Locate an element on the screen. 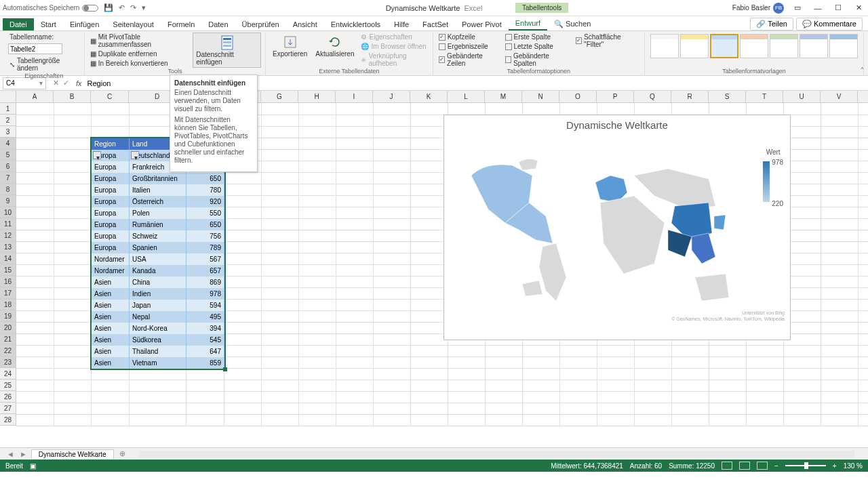 The width and height of the screenshot is (868, 488). row-header-8: 8 is located at coordinates (8, 190).